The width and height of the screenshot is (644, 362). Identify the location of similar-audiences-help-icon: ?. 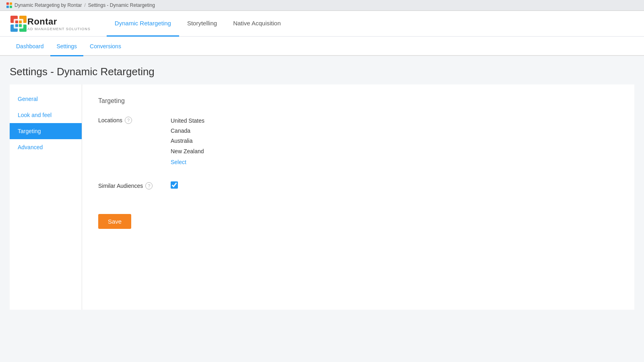
(149, 186).